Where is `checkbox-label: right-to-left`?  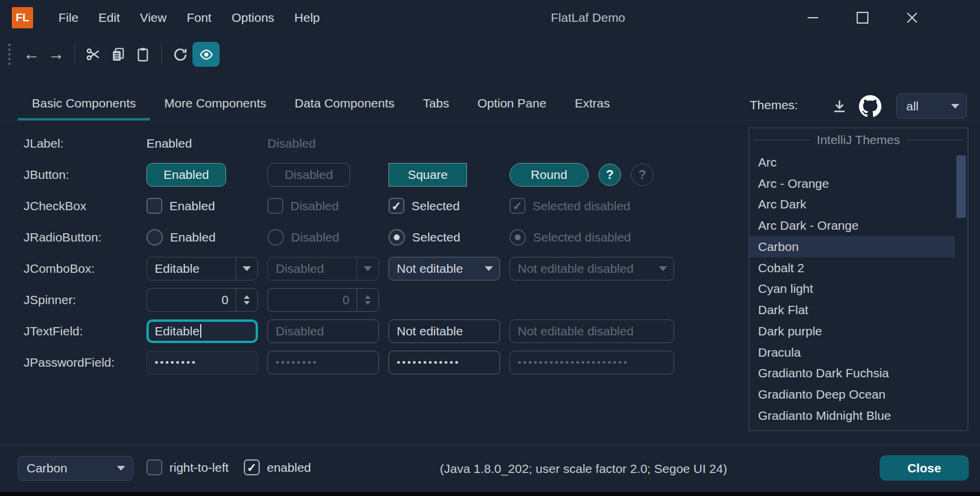
checkbox-label: right-to-left is located at coordinates (199, 468).